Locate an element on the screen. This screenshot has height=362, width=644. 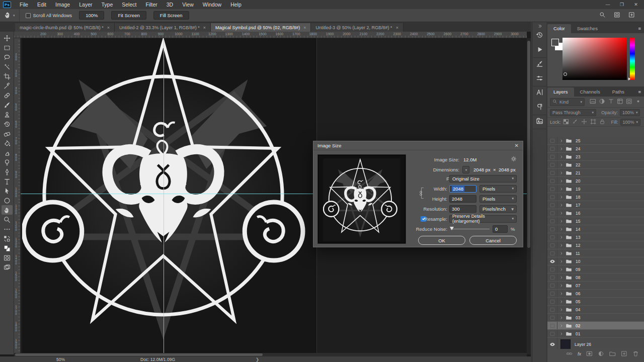
layer-row: 14 is located at coordinates (596, 229).